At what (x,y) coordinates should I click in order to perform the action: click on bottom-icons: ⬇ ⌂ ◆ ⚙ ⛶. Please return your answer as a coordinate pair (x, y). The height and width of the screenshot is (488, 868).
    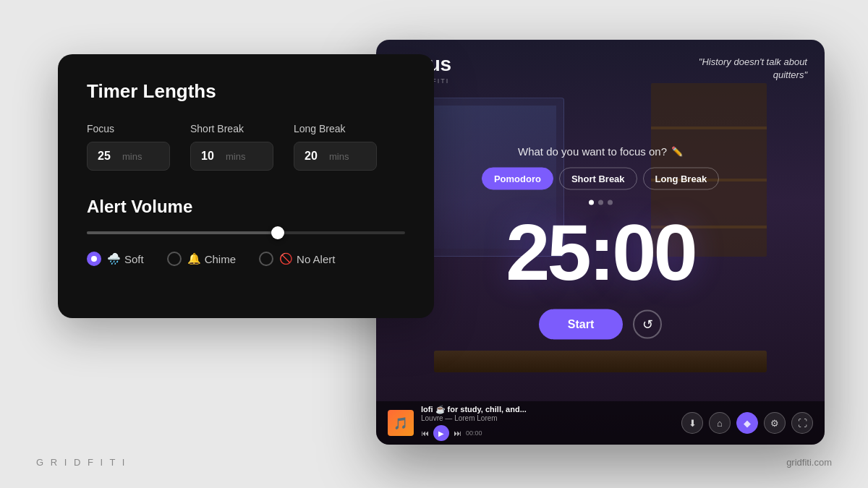
    Looking at the image, I should click on (747, 423).